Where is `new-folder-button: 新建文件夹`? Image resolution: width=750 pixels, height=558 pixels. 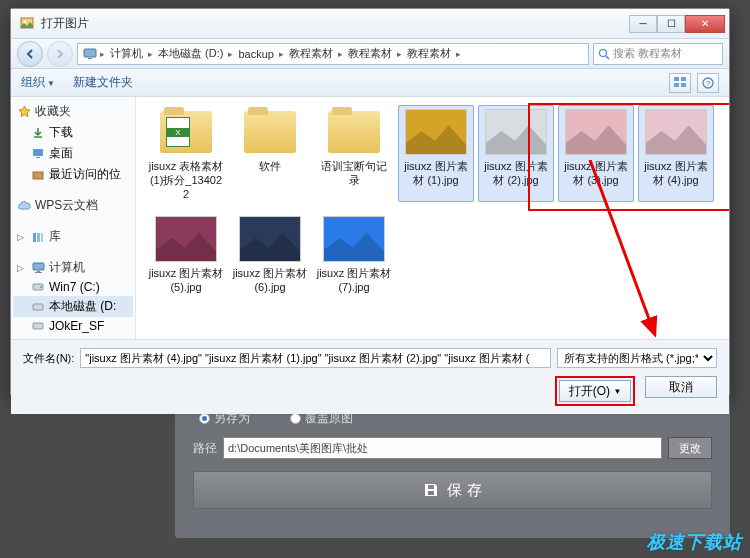 new-folder-button: 新建文件夹 is located at coordinates (103, 82).